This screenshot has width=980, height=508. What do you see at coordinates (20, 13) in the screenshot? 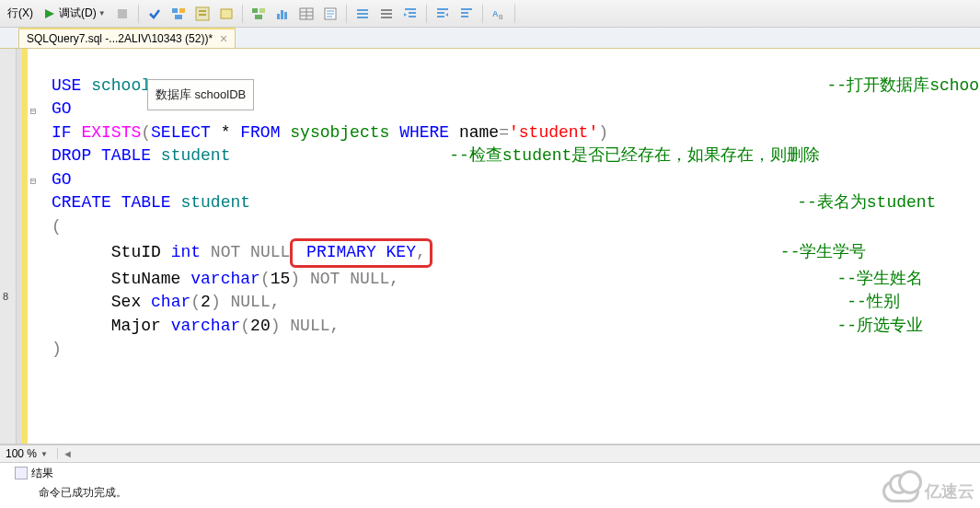
I see `run-label: 行(X)` at bounding box center [20, 13].